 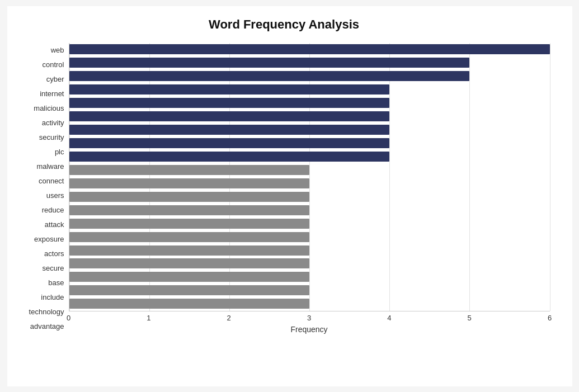 What do you see at coordinates (309, 318) in the screenshot?
I see `x-tick-label: 3` at bounding box center [309, 318].